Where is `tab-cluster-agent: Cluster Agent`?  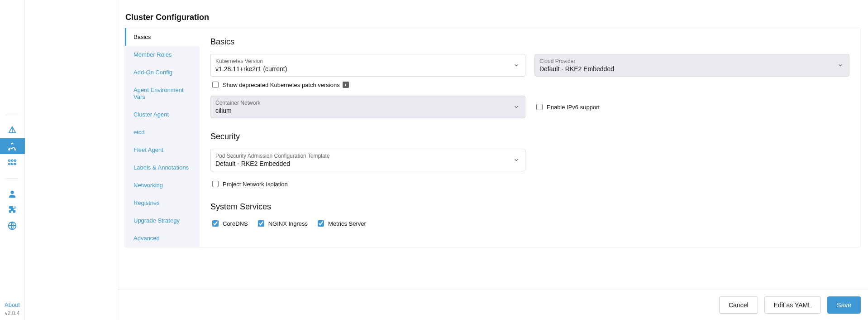
tab-cluster-agent: Cluster Agent is located at coordinates (162, 114).